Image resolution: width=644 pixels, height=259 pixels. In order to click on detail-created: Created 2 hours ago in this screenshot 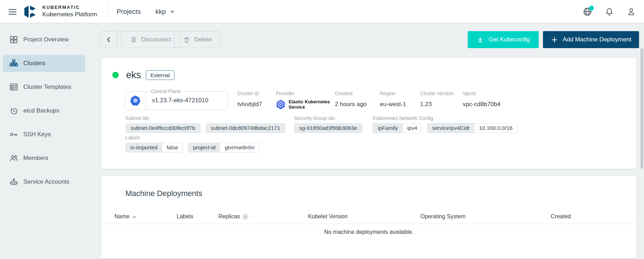, I will do `click(351, 99)`.